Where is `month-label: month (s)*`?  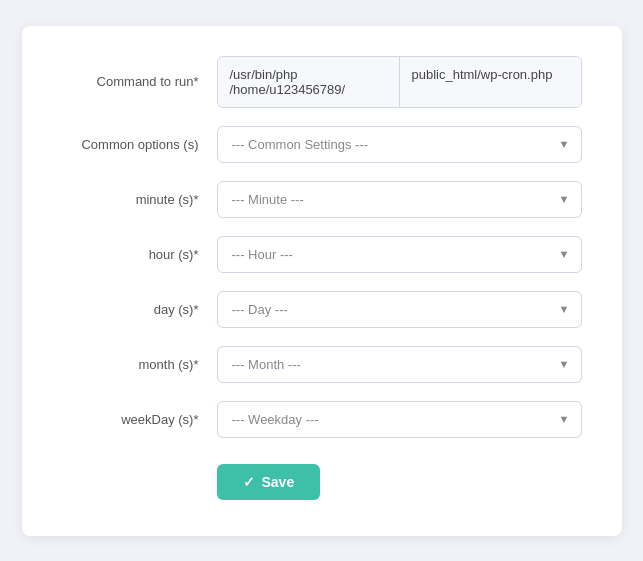
month-label: month (s)* is located at coordinates (140, 364).